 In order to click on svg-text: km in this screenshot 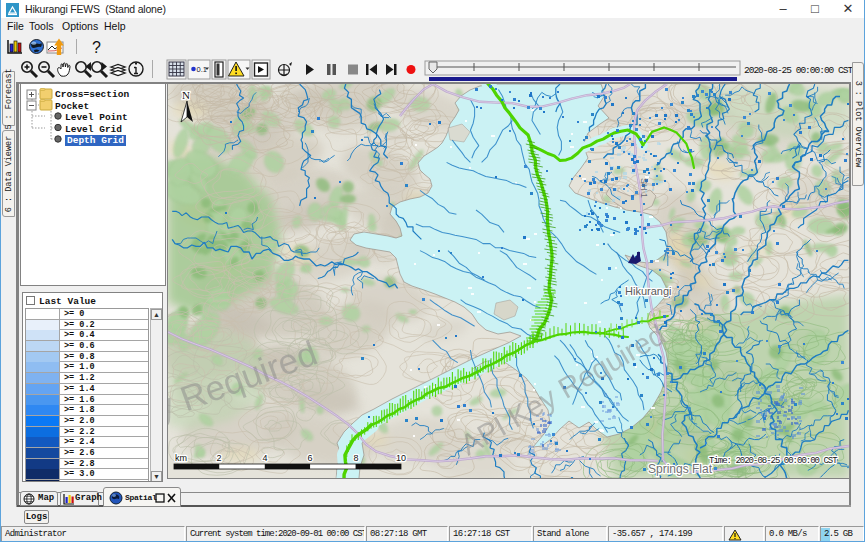, I will do `click(181, 458)`.